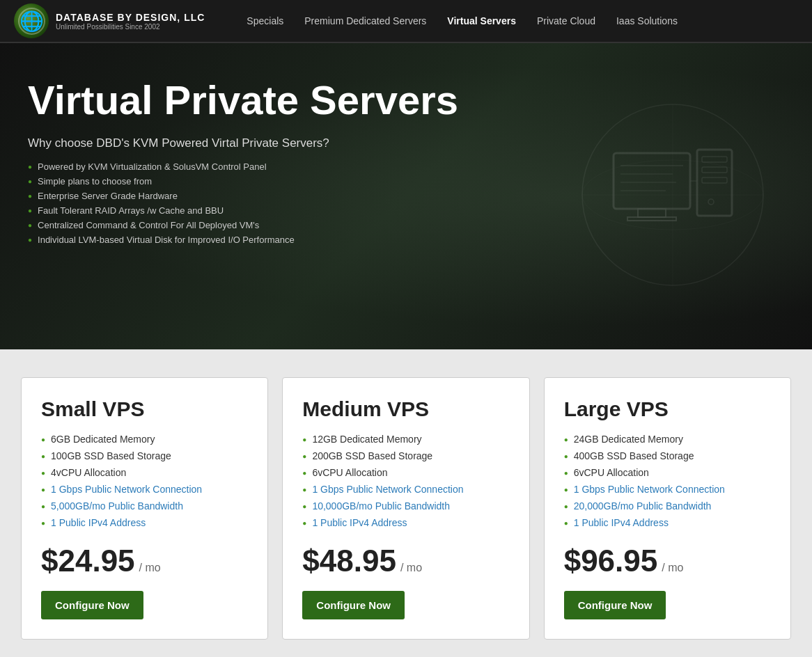  I want to click on plan-price-small: $24.95, so click(88, 561).